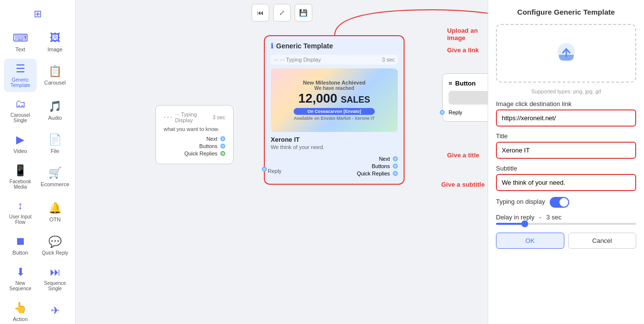 This screenshot has height=324, width=644. Describe the element at coordinates (21, 42) in the screenshot. I see `sidebar-item-text: ⌨ Text` at that location.